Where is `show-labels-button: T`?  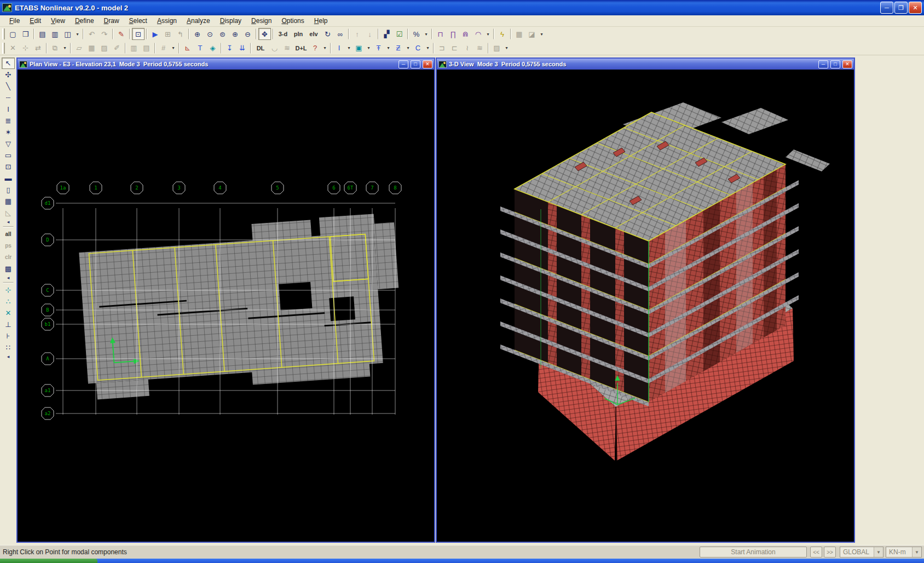 show-labels-button: T is located at coordinates (200, 48).